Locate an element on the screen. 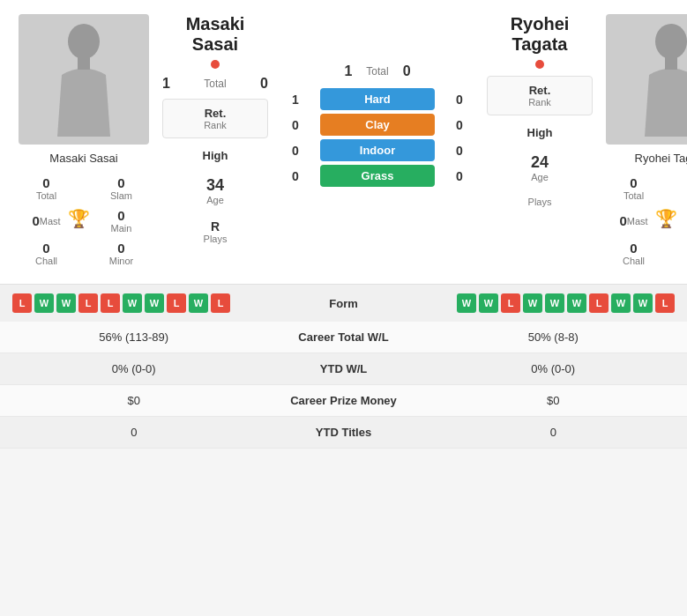 The height and width of the screenshot is (616, 687). player2-big-name: Ryohei Tagata is located at coordinates (540, 34).